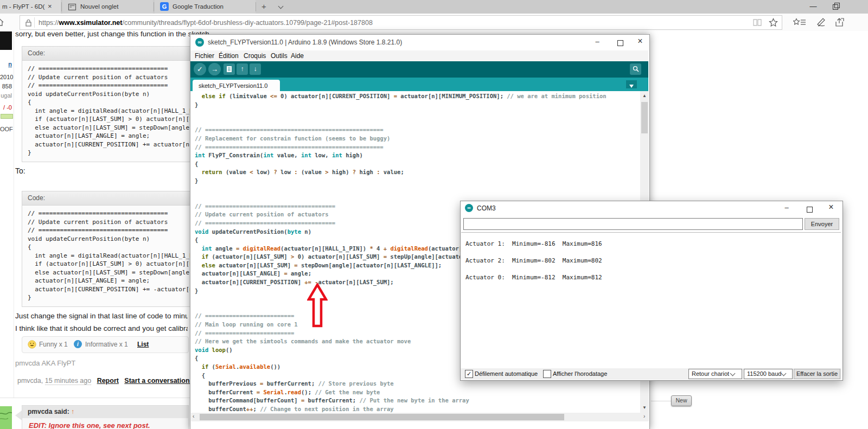 The width and height of the screenshot is (868, 429). I want to click on avatar, so click(6, 41).